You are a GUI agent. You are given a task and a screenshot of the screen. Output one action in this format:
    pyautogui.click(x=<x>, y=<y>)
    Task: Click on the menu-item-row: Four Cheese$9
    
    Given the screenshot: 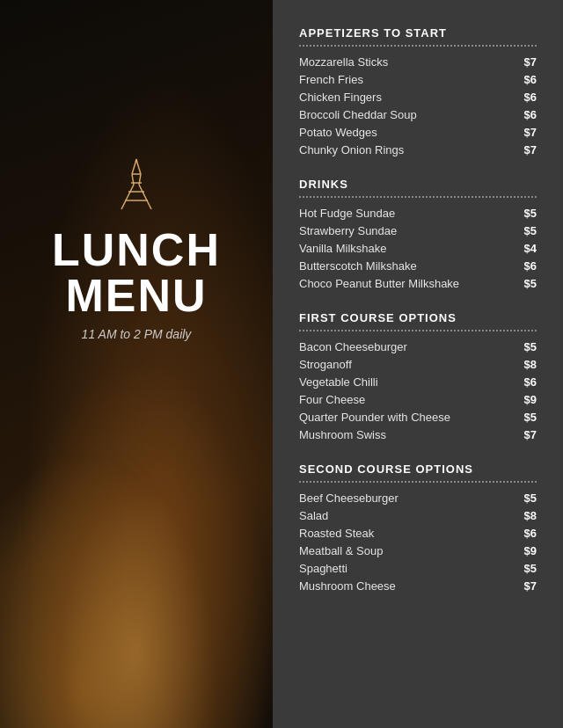 What is the action you would take?
    pyautogui.click(x=418, y=399)
    